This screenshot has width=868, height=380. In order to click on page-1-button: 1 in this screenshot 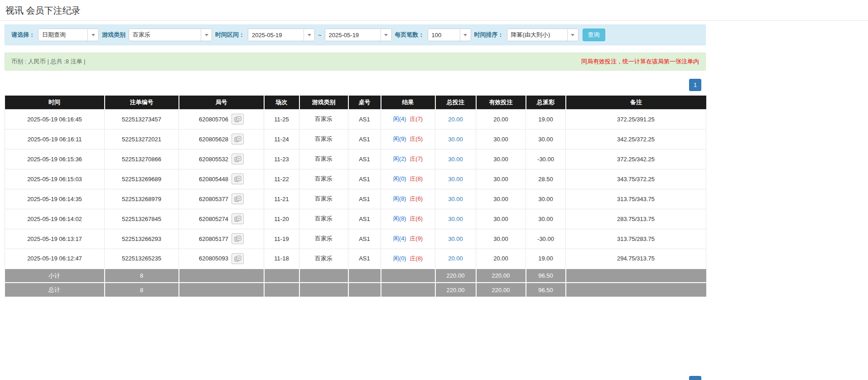, I will do `click(695, 85)`.